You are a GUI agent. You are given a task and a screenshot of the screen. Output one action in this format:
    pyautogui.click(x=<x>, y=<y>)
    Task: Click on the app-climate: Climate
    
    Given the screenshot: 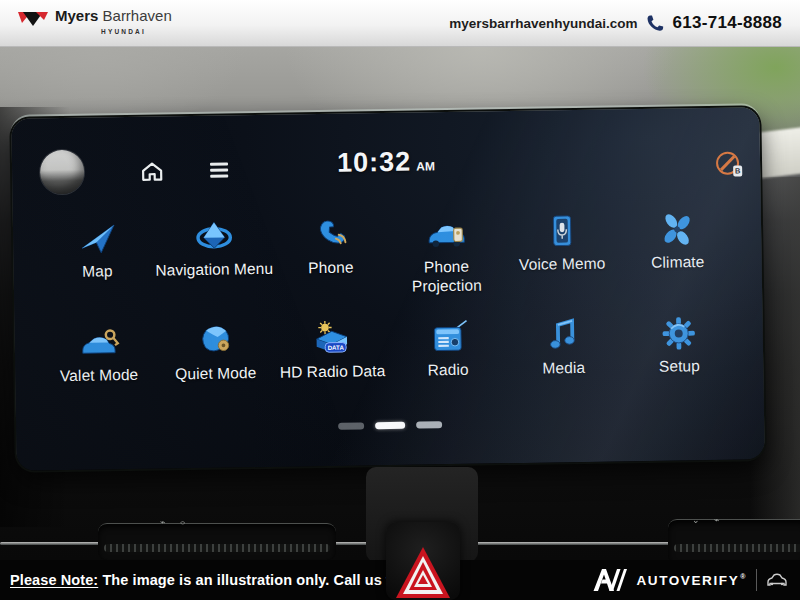 What is the action you would take?
    pyautogui.click(x=678, y=261)
    